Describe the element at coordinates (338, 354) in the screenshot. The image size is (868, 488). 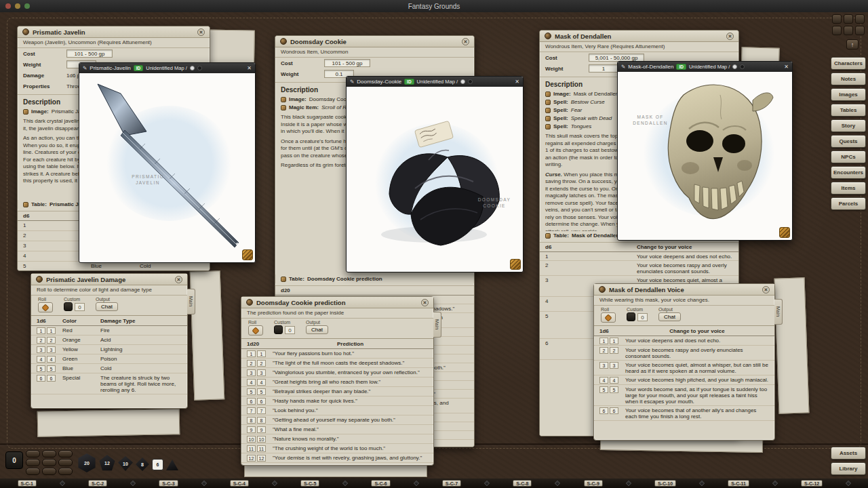
I see `table-row: 11 "Your fiery passions burn too hot."` at that location.